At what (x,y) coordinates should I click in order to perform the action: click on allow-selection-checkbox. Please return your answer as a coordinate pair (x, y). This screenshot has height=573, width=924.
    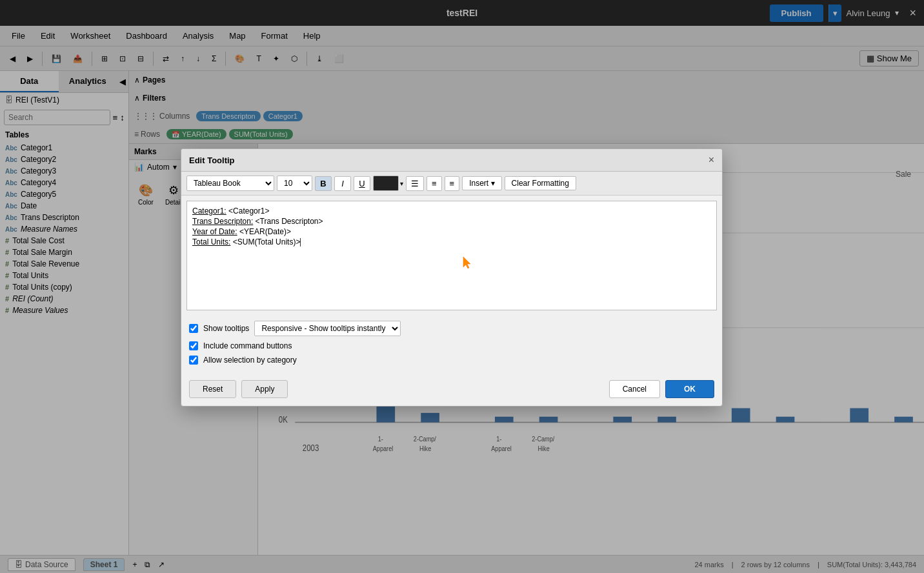
    Looking at the image, I should click on (194, 360).